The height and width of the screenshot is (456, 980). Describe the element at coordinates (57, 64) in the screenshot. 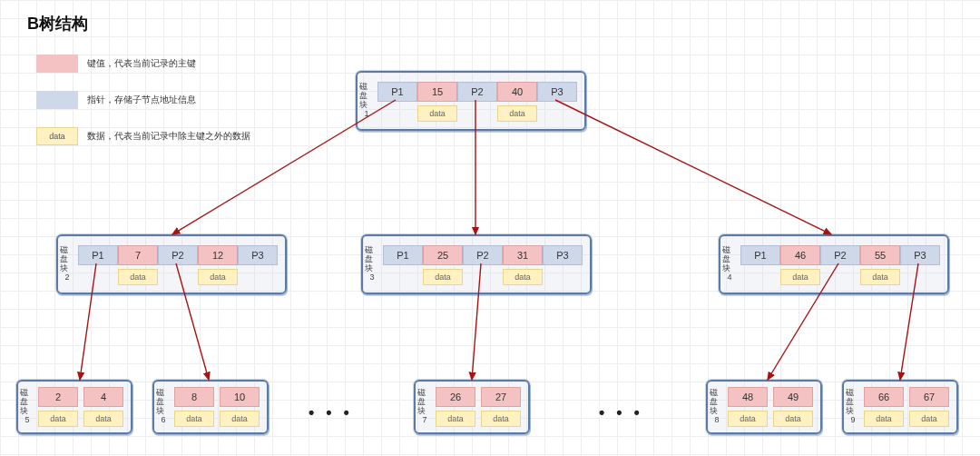

I see `key-swatch` at that location.